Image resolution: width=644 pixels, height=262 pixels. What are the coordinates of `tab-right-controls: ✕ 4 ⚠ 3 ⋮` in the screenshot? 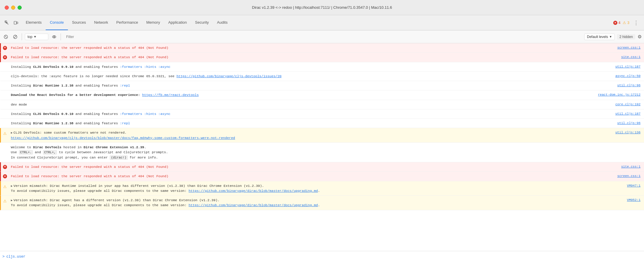 It's located at (628, 23).